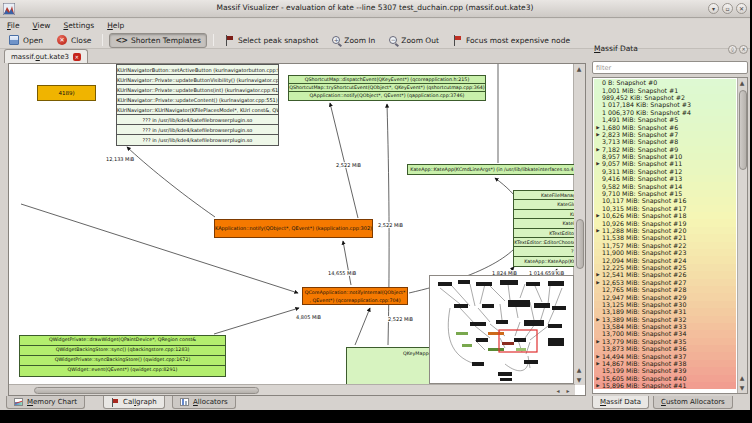 The image size is (752, 423). I want to click on snapshot-item: 9,416 MiB: Snapshot #13, so click(665, 178).